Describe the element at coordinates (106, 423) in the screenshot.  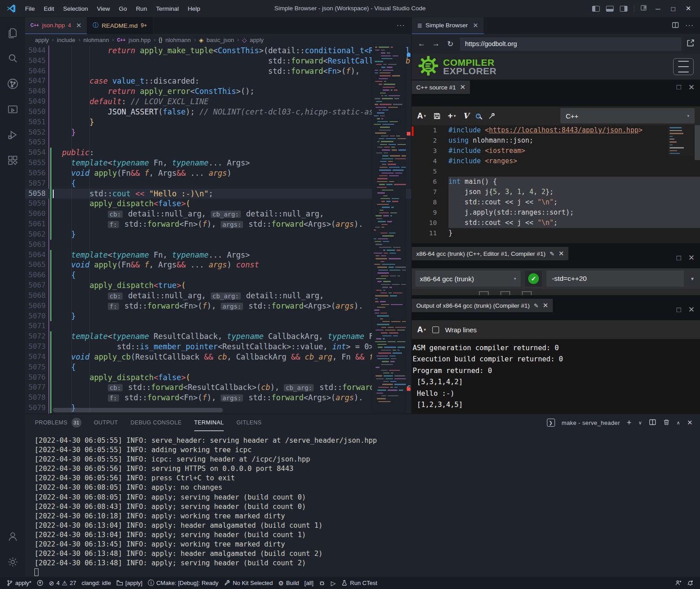
I see `panel-tab-output: OUTPUT` at that location.